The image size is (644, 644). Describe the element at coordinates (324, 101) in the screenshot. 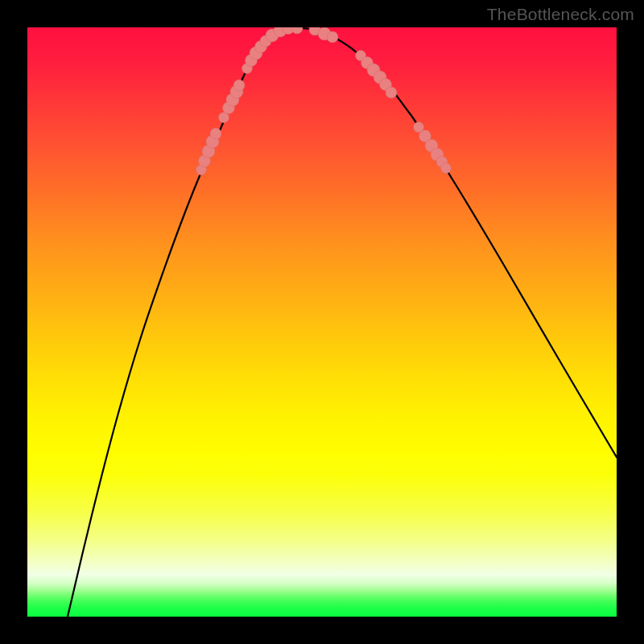

I see `data-markers` at that location.